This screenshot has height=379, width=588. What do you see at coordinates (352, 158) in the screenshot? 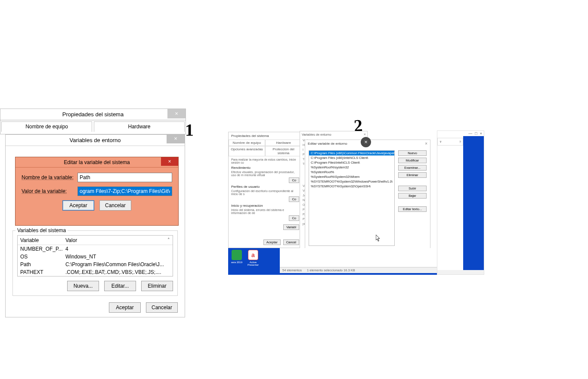
I see `list-item: C:\Program Files (x86)\Intel\iCLS Client…` at bounding box center [352, 158].